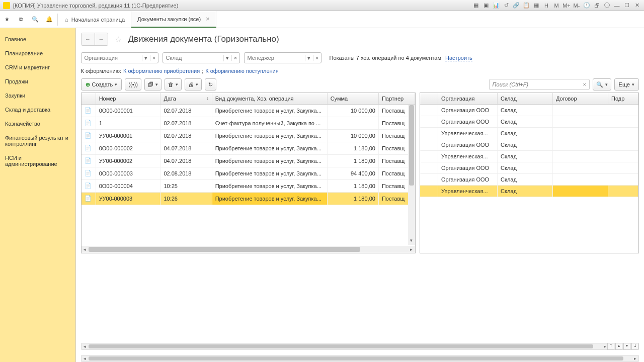 Image resolution: width=644 pixels, height=362 pixels. I want to click on nav-main: Главное, so click(38, 39).